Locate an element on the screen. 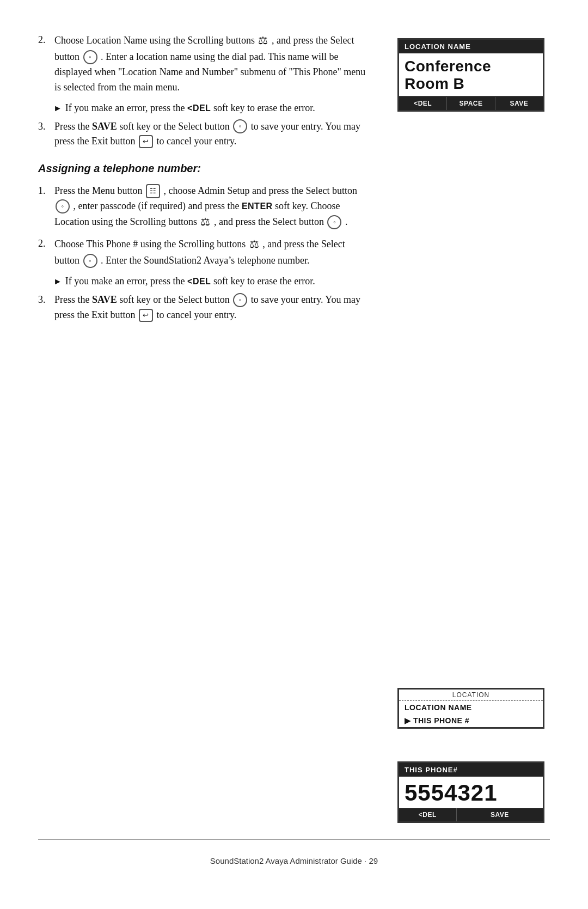 The width and height of the screenshot is (588, 909). screen1-buttons: <DEL SPACE SAVE is located at coordinates (471, 103).